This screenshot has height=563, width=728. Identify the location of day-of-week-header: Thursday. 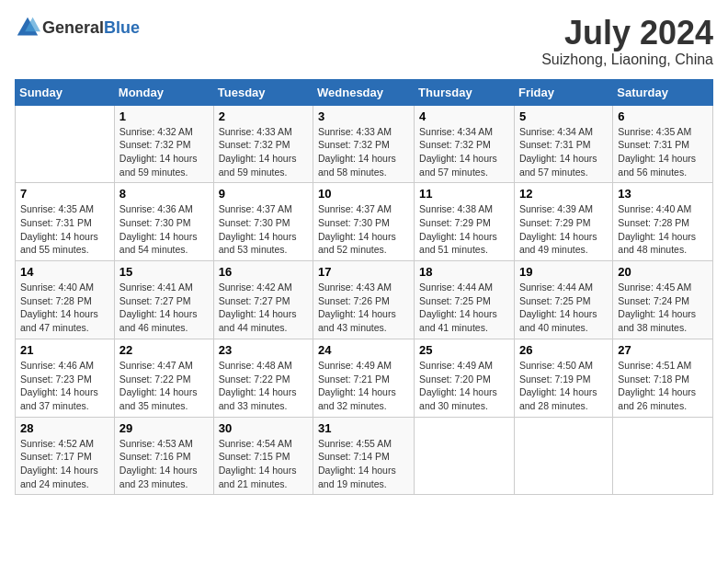
(465, 92).